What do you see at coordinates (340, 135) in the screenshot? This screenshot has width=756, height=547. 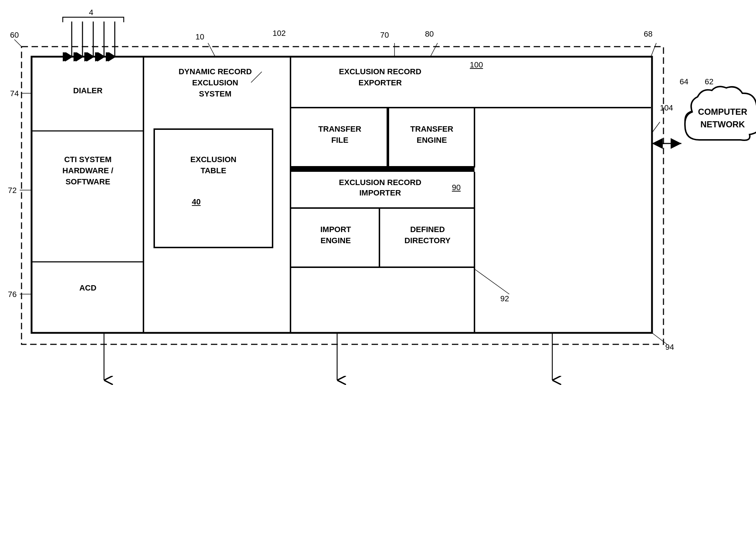 I see `transfer-file-label: TRANSFERFILE` at bounding box center [340, 135].